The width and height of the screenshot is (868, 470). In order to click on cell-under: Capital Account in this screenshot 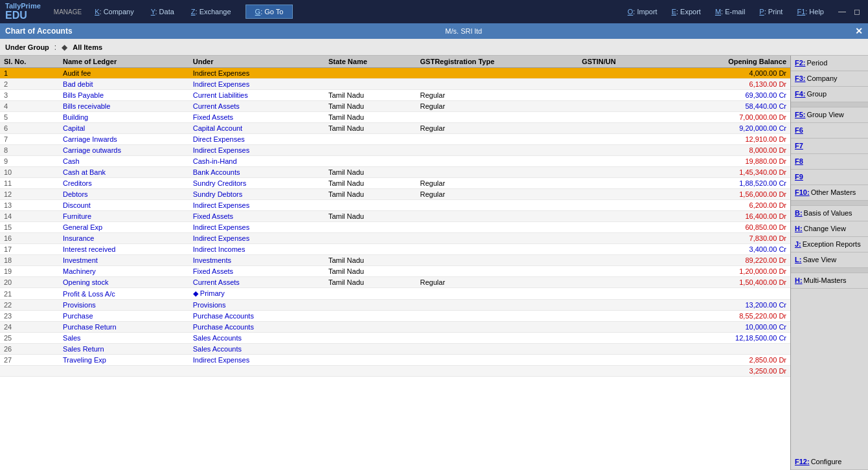, I will do `click(257, 128)`.